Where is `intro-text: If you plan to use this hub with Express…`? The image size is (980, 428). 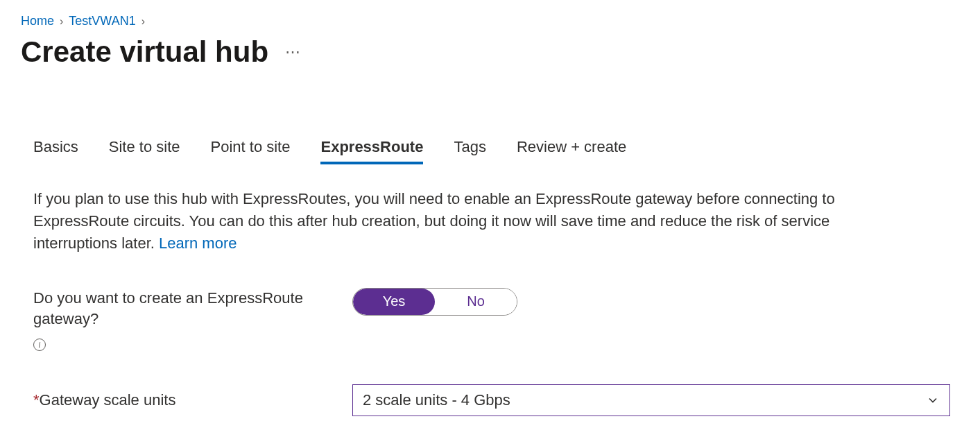
intro-text: If you plan to use this hub with Express… is located at coordinates (470, 221).